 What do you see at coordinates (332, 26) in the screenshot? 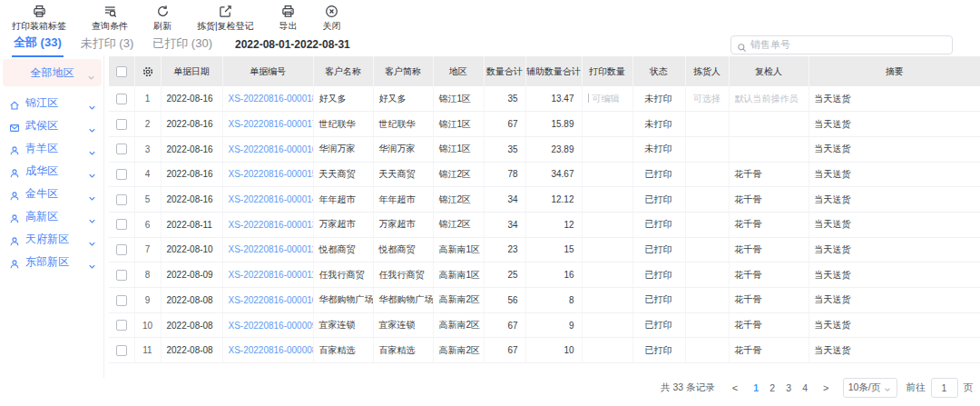
I see `toolbar-button-label: 关闭` at bounding box center [332, 26].